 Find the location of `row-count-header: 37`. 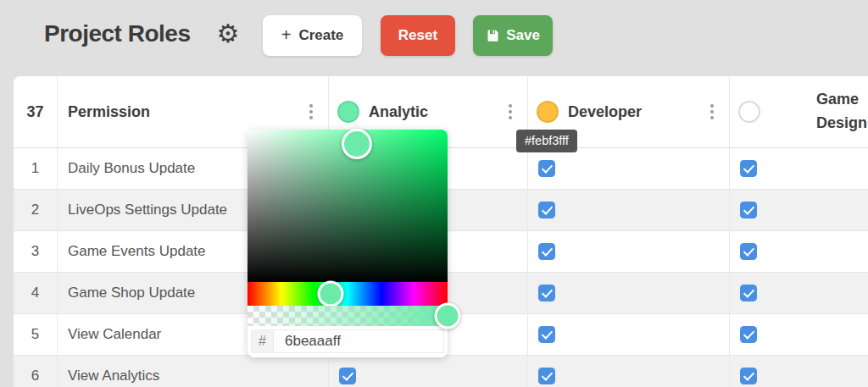

row-count-header: 37 is located at coordinates (36, 112).